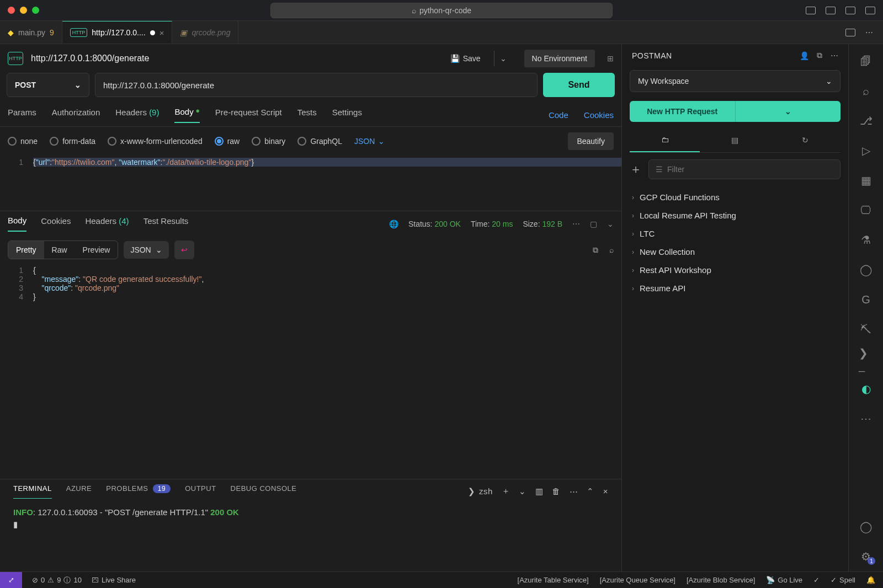 The width and height of the screenshot is (883, 588). I want to click on pm-tab-history: ↻, so click(806, 140).